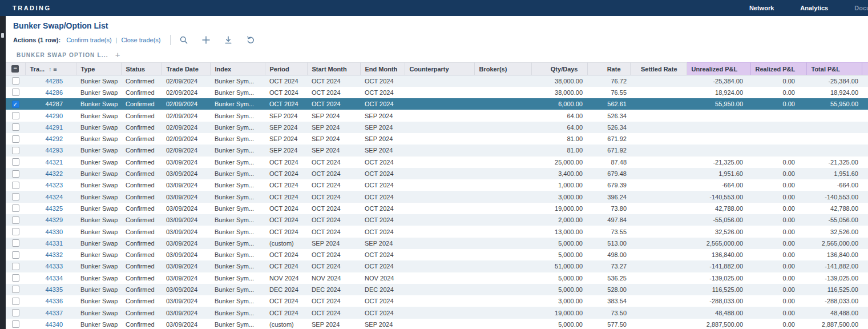 The image size is (868, 329). What do you see at coordinates (237, 69) in the screenshot?
I see `column-header-index: Index` at bounding box center [237, 69].